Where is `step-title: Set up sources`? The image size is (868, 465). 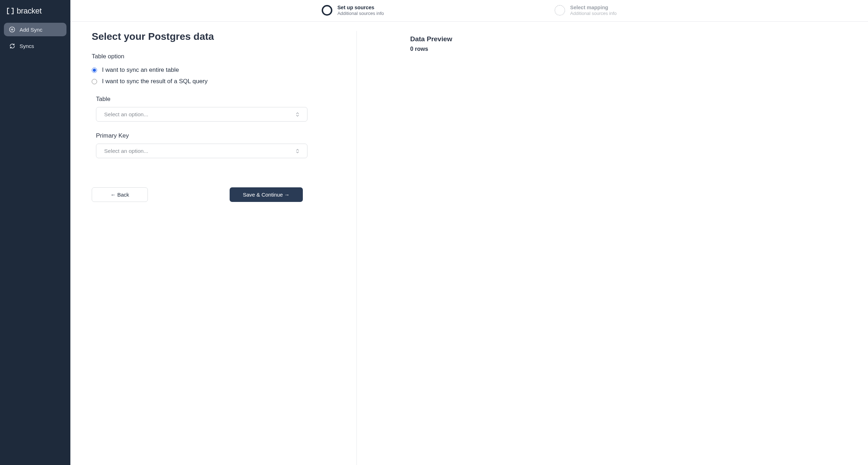 step-title: Set up sources is located at coordinates (360, 7).